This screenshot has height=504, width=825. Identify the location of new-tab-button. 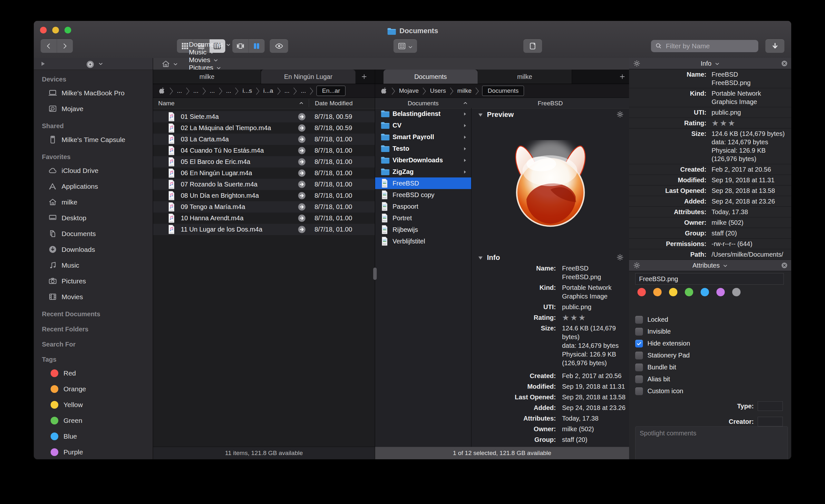
(622, 77).